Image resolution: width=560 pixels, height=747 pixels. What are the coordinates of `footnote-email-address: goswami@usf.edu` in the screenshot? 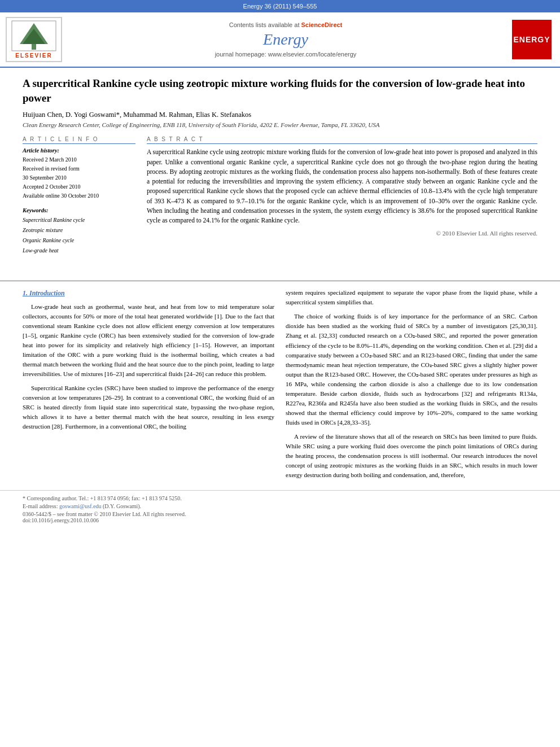 It's located at (80, 506).